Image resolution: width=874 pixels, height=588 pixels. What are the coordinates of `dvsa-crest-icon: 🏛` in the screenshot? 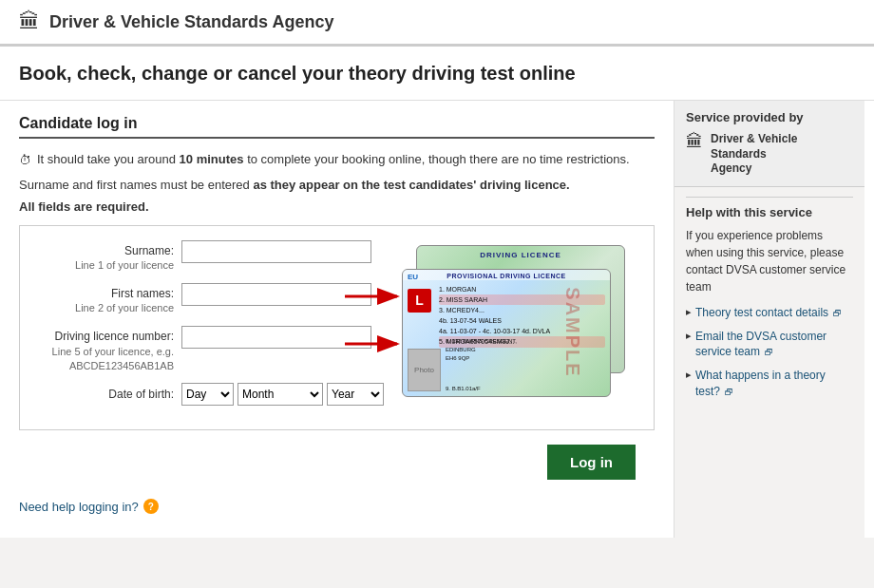 It's located at (694, 142).